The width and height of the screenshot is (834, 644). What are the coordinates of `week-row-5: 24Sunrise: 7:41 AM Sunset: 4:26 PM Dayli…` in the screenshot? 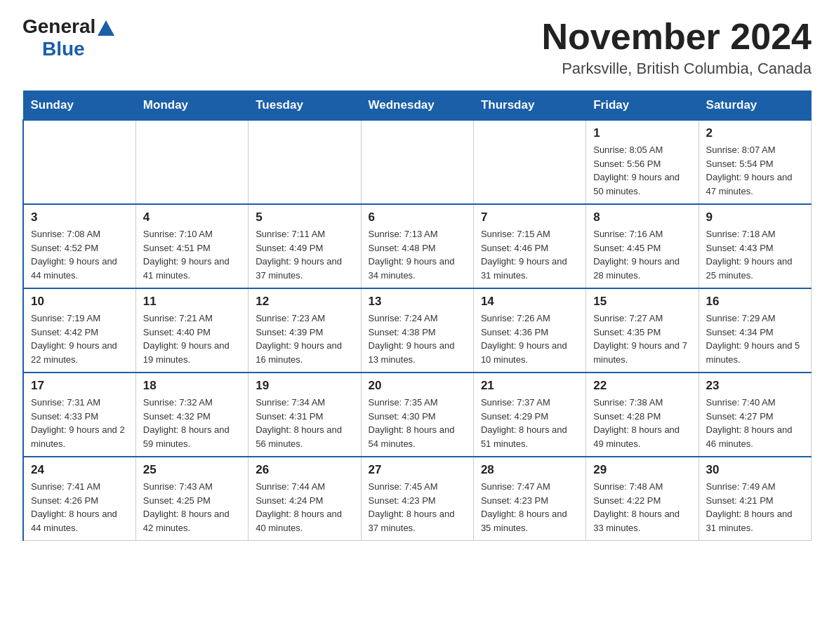 It's located at (417, 499).